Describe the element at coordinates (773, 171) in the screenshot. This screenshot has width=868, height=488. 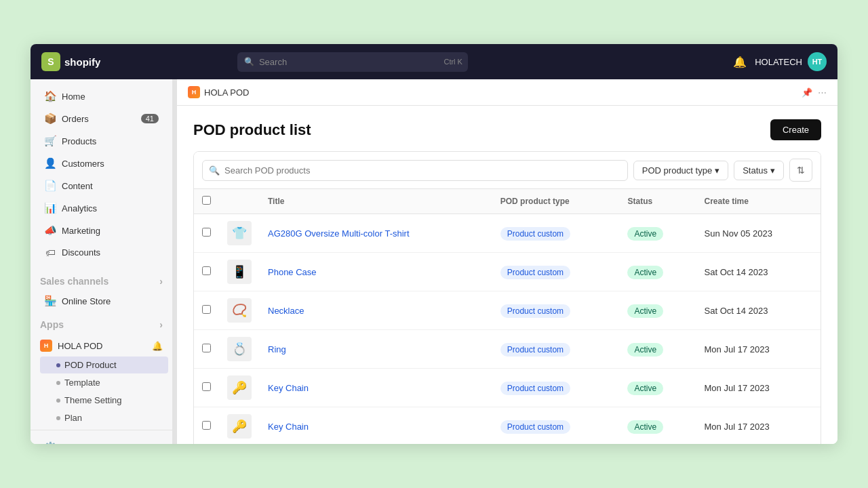
I see `filter-status-chevron-icon: ▾` at that location.